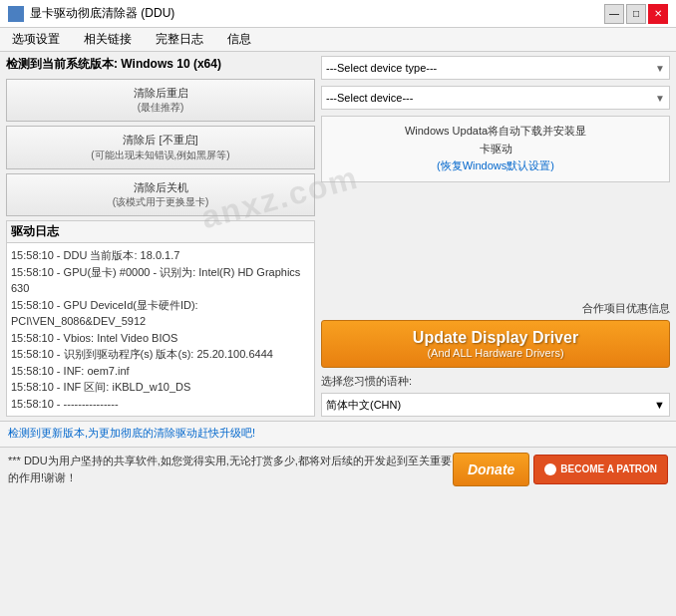 The image size is (676, 616). I want to click on language-select: 简体中文(CHN) ▼, so click(496, 405).